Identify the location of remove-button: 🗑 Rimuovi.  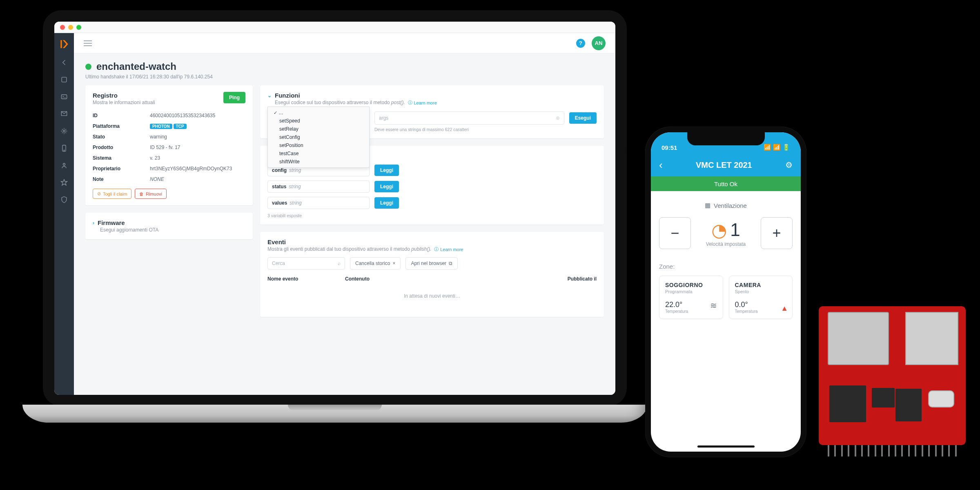
(151, 194).